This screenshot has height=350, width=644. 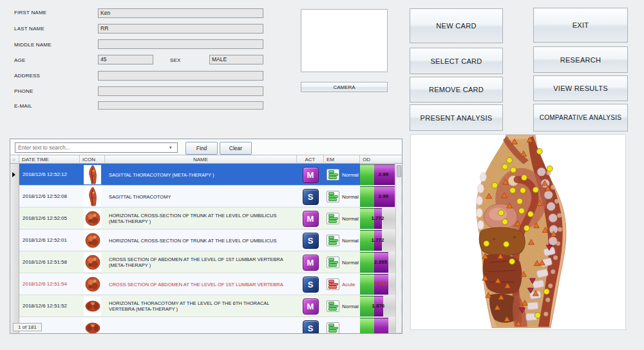 I want to click on od-value: 2.395, so click(x=381, y=284).